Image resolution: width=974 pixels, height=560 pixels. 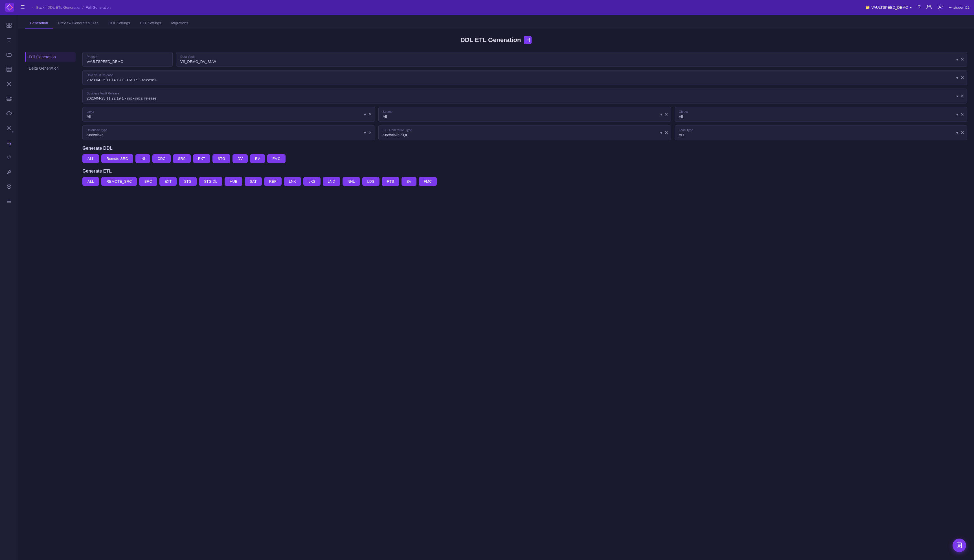 What do you see at coordinates (911, 8) in the screenshot?
I see `chevron-down-icon: ▾` at bounding box center [911, 8].